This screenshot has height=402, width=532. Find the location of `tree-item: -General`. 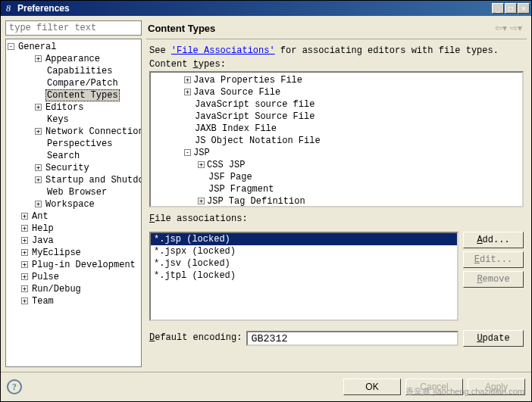

tree-item: -General is located at coordinates (74, 47).